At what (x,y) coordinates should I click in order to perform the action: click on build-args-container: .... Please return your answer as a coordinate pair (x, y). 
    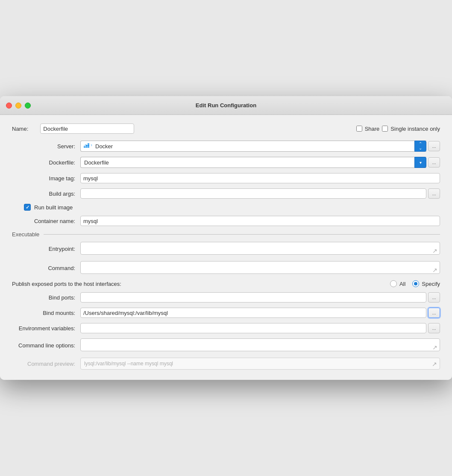
    Looking at the image, I should click on (260, 194).